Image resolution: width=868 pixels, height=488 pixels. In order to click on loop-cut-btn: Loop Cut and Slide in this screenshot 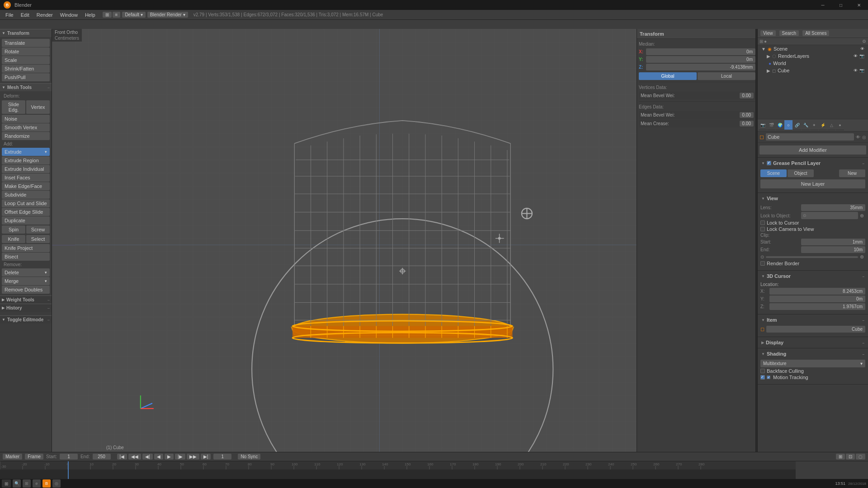, I will do `click(26, 203)`.